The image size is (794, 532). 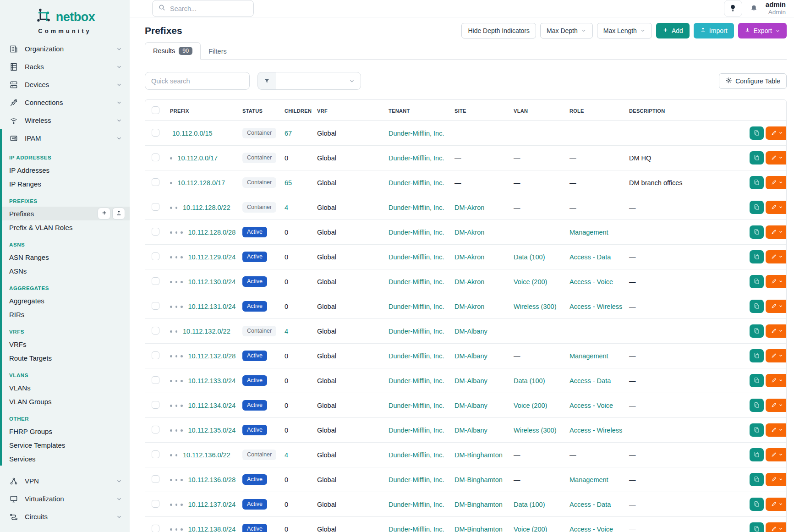 I want to click on prefix-link: 10.112.131.0/24, so click(x=212, y=307).